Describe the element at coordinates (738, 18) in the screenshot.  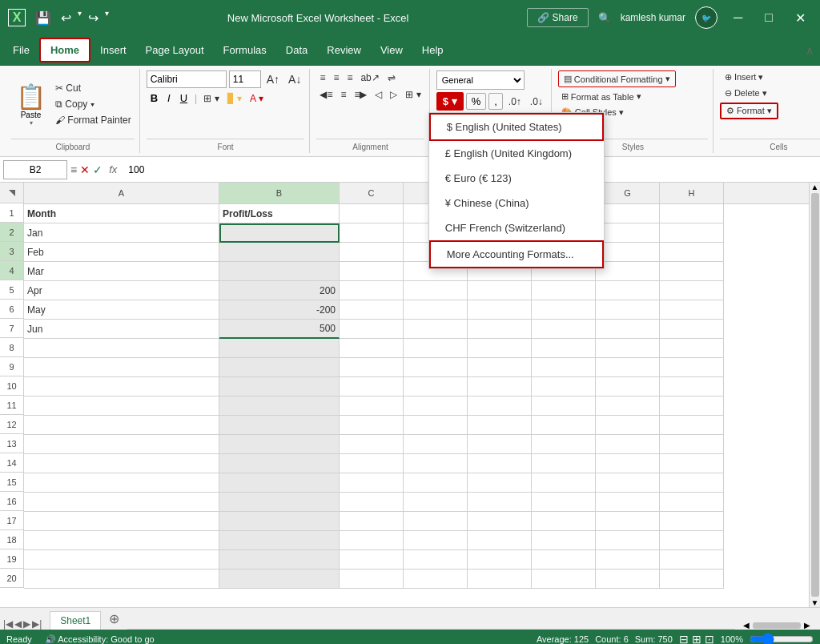
I see `minimize-button: ─` at that location.